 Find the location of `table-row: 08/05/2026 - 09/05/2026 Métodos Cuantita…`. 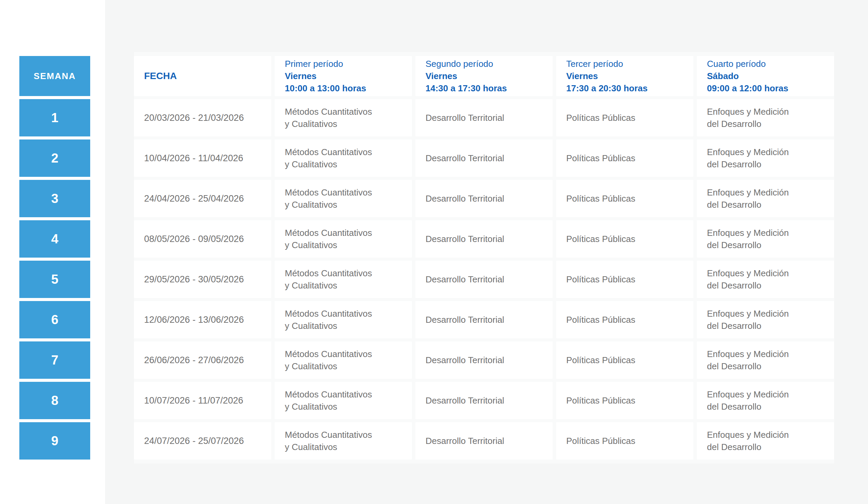

table-row: 08/05/2026 - 09/05/2026 Métodos Cuantita… is located at coordinates (484, 239).